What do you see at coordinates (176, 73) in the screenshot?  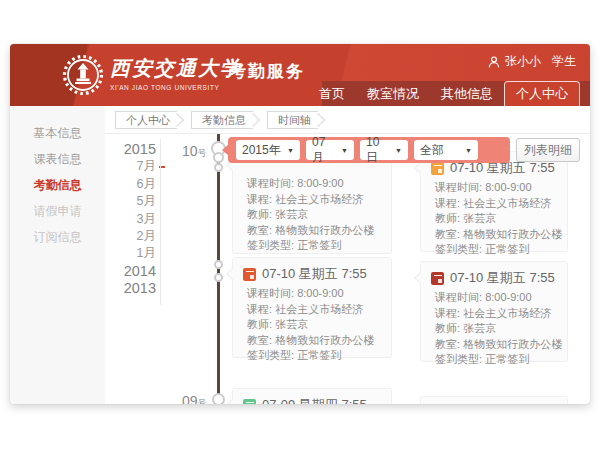 I see `university-name-block: 西安交通大学 XI'AN JIAO TONG UNIVERSITY` at bounding box center [176, 73].